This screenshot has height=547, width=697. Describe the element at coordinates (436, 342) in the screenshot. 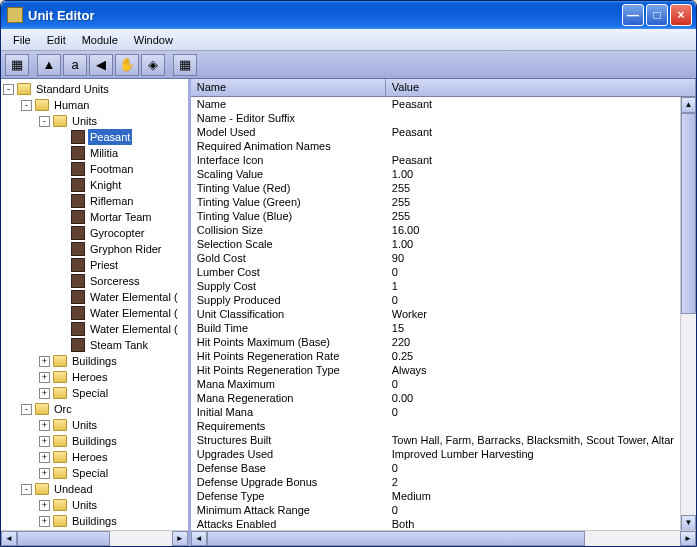

I see `grid-row: Hit Points Maximum (Base)220` at that location.